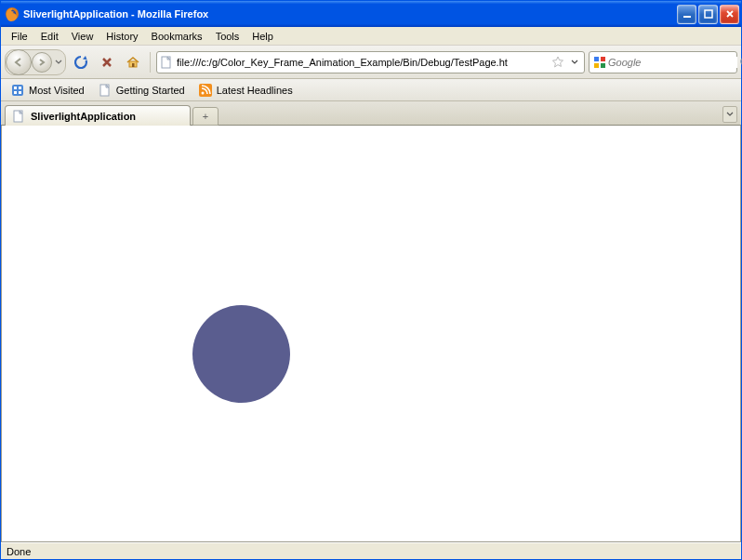  What do you see at coordinates (255, 90) in the screenshot?
I see `bookmark-label: Latest Headlines` at bounding box center [255, 90].